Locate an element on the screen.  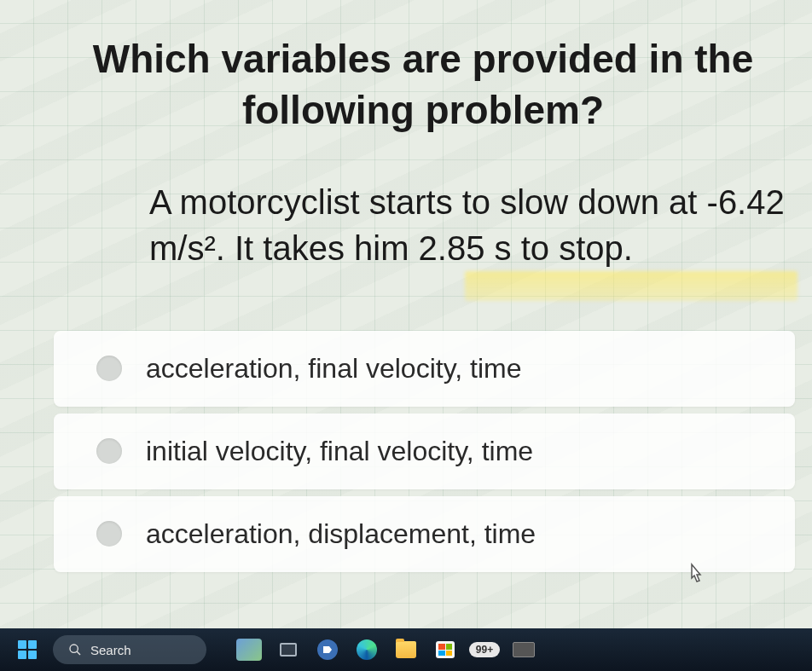
app-button is located at coordinates (524, 650).